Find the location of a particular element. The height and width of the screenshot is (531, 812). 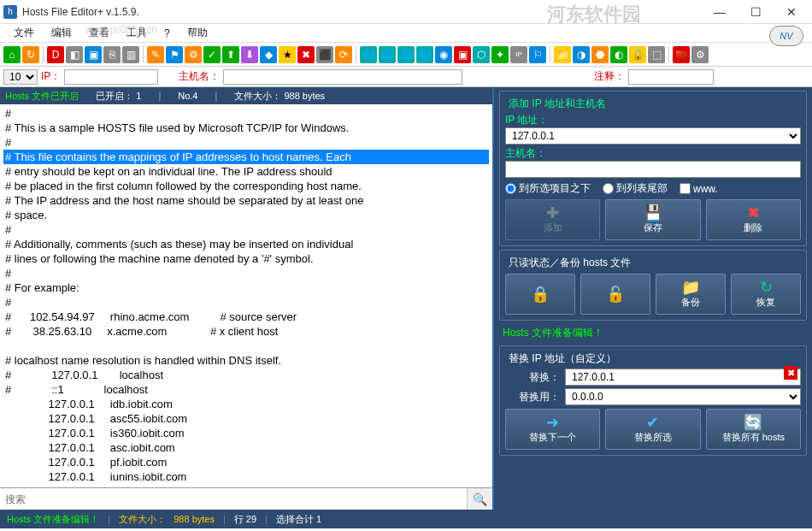

find-select: 127.0.0.1 is located at coordinates (683, 377).